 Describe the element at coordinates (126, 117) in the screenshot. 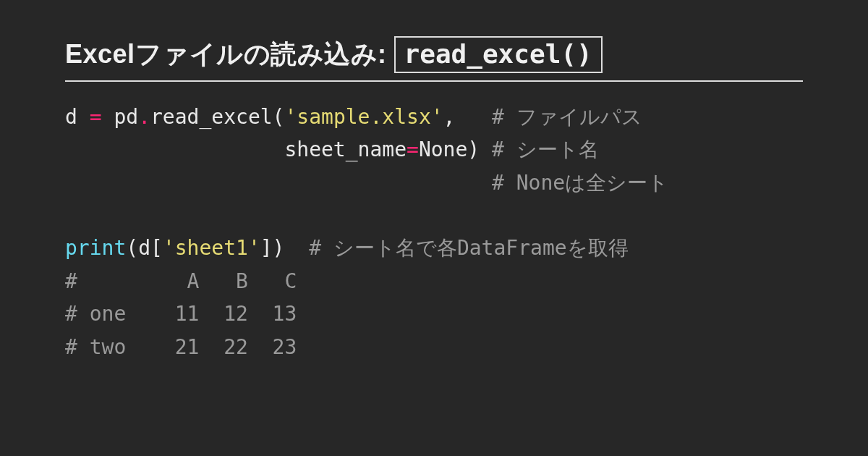

I see `module-pd: pd` at that location.